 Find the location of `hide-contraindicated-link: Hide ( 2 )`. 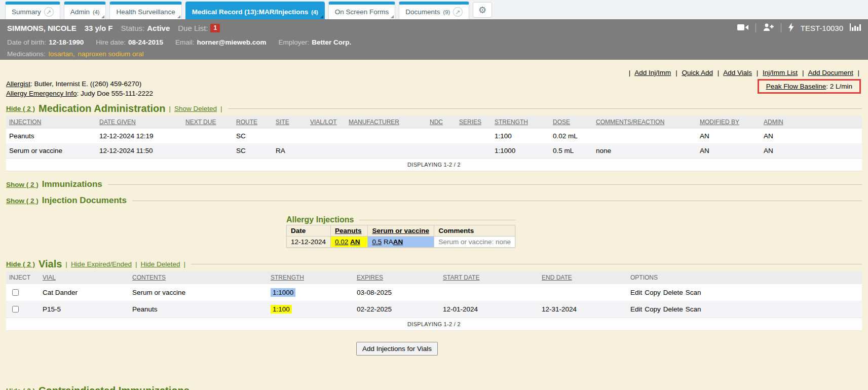

hide-contraindicated-link: Hide ( 2 ) is located at coordinates (20, 388).